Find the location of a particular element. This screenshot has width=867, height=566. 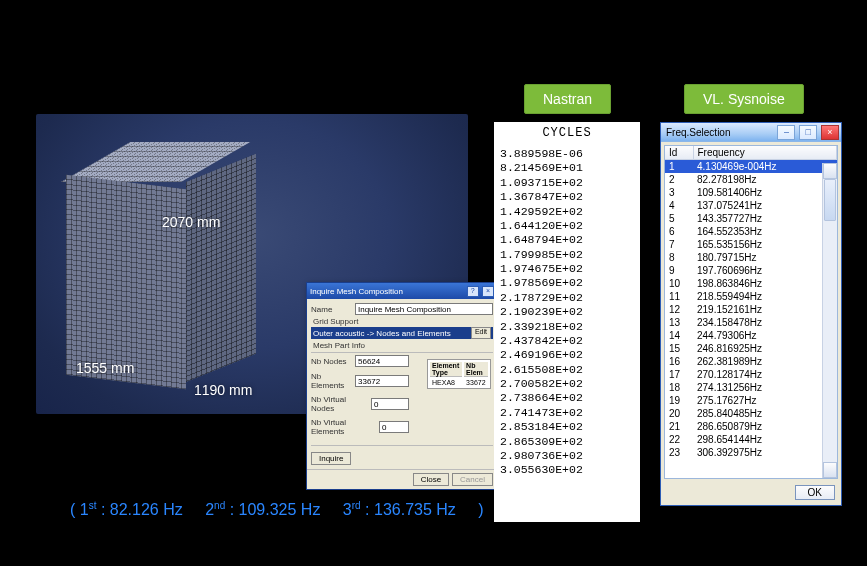

row-frequency: 275.17627Hz is located at coordinates (765, 400).